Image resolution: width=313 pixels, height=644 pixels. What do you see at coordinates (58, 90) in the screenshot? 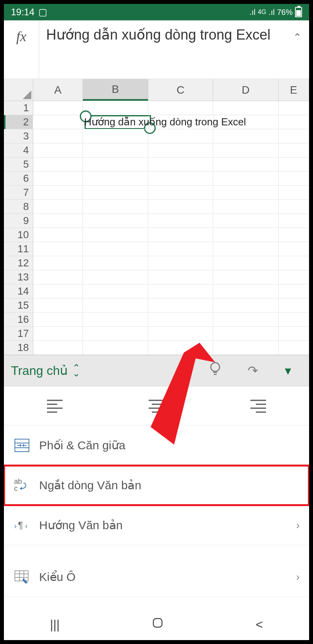
I see `col-header-A: A` at bounding box center [58, 90].